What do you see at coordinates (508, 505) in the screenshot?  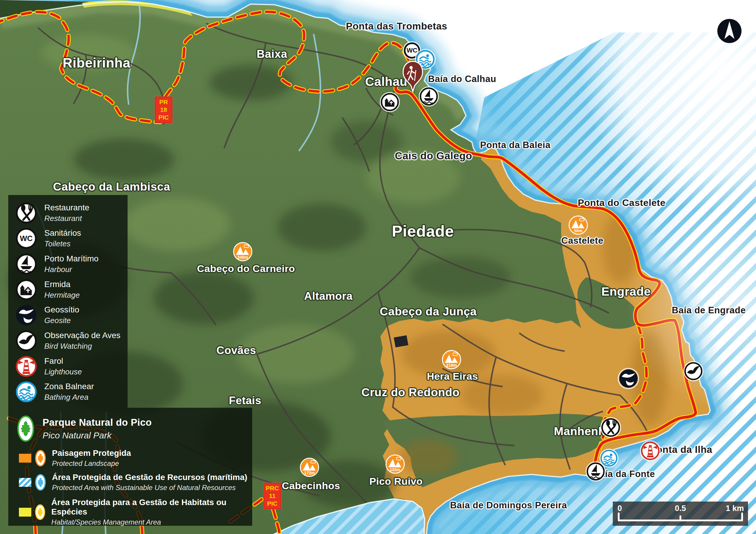 I see `label-baia-de-domingos-pereira: Baía de Domingos Pereira` at bounding box center [508, 505].